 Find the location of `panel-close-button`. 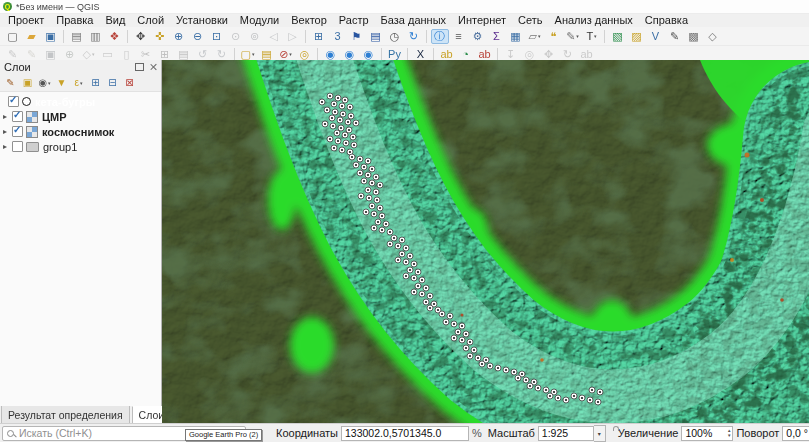

panel-close-button is located at coordinates (153, 67).